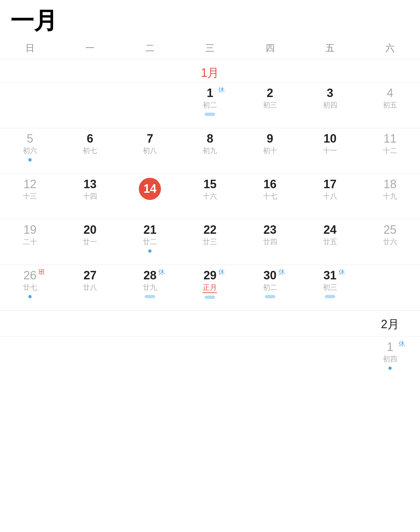 The width and height of the screenshot is (420, 532). I want to click on day-cell: 24廿五, so click(330, 242).